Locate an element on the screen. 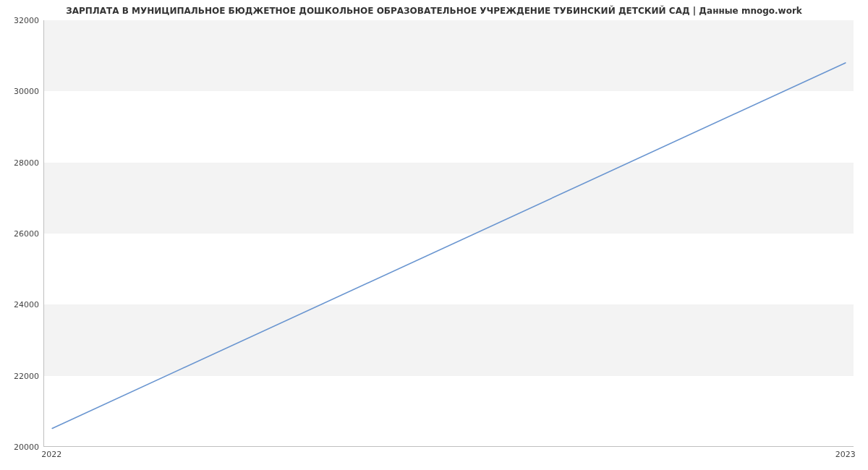 This screenshot has width=868, height=470. x-tick-label: 2023 is located at coordinates (846, 454).